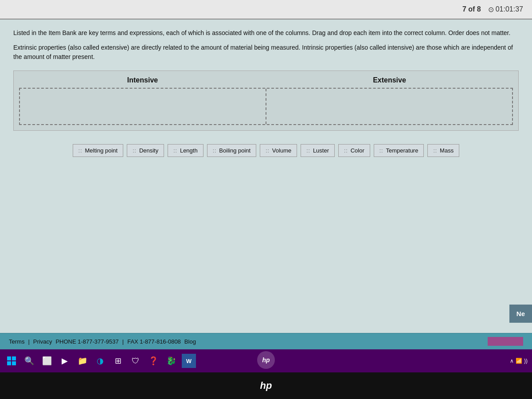 The width and height of the screenshot is (532, 399). I want to click on footer-right-block, so click(505, 341).